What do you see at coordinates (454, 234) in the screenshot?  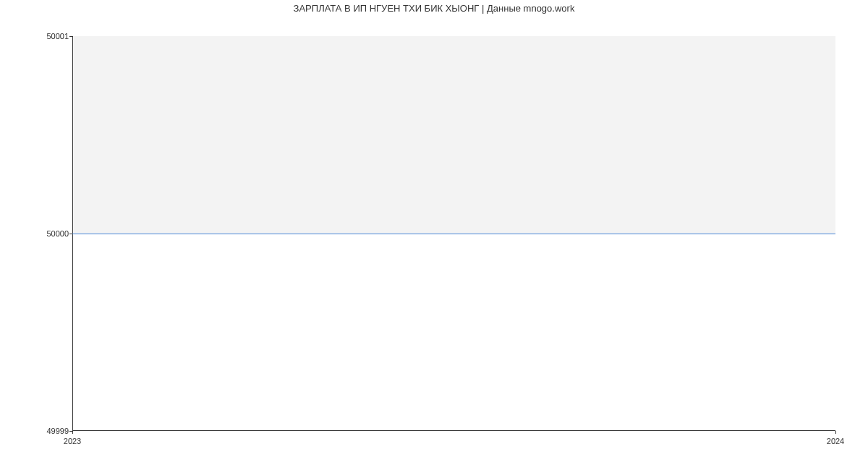 I see `data-line` at bounding box center [454, 234].